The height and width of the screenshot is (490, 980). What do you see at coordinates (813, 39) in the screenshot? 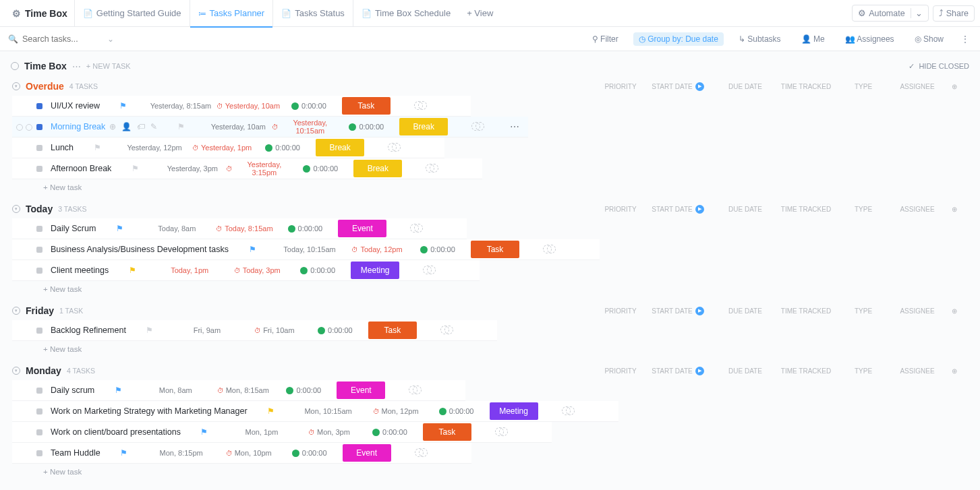
I see `me-chip: 👤 Me` at bounding box center [813, 39].